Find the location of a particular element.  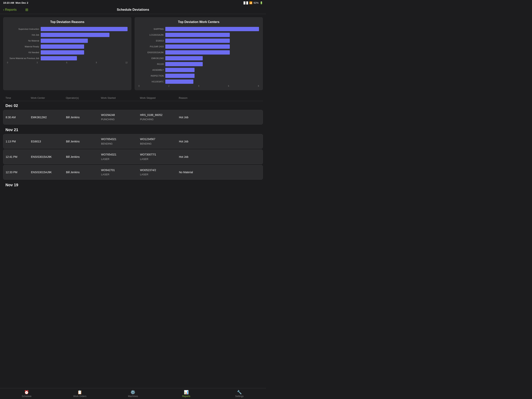

cell-work-started: WO7654321BENDING is located at coordinates (120, 142).